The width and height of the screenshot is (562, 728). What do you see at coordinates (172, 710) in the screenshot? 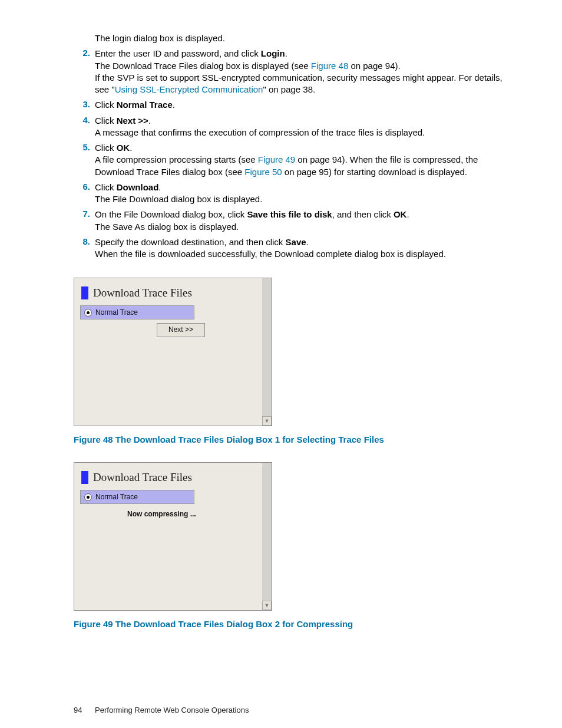
I see `footer-section: Performing Remote Web Console Operations` at bounding box center [172, 710].